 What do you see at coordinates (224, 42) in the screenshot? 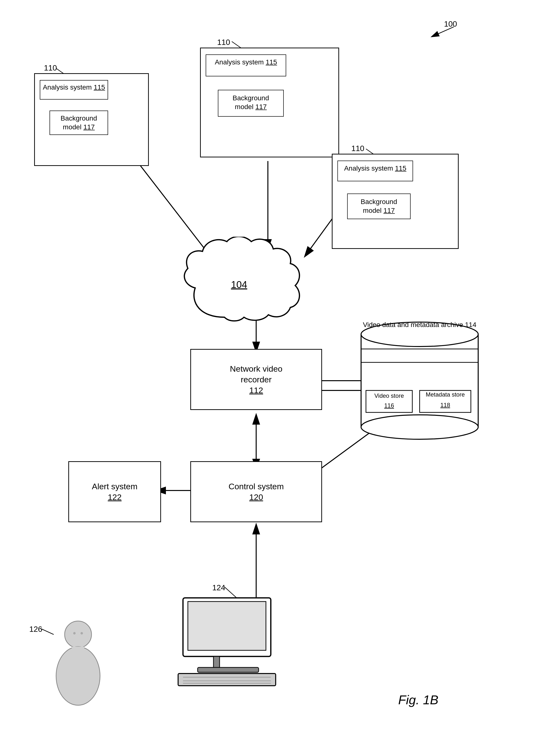
I see `top-node-110-label: 110` at bounding box center [224, 42].